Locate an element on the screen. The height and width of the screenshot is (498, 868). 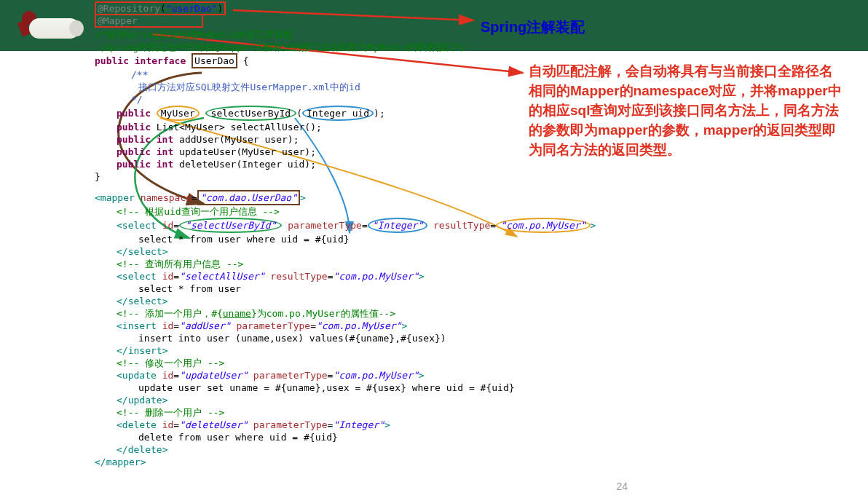
sql-query: delete from user where uid = #{uid} is located at coordinates (345, 437).